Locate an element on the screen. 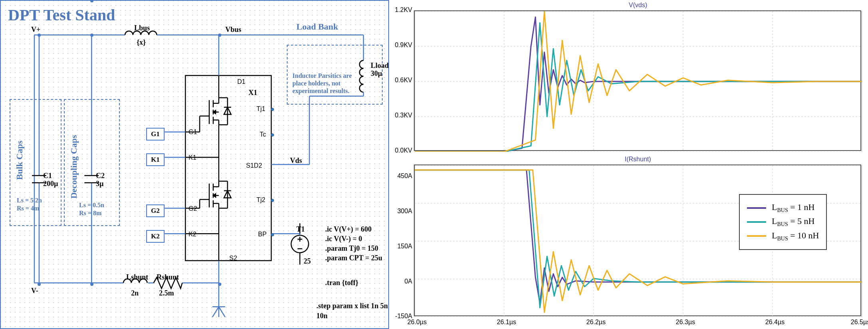 This screenshot has height=329, width=868. pin-s1d2: S1D2 is located at coordinates (254, 166).